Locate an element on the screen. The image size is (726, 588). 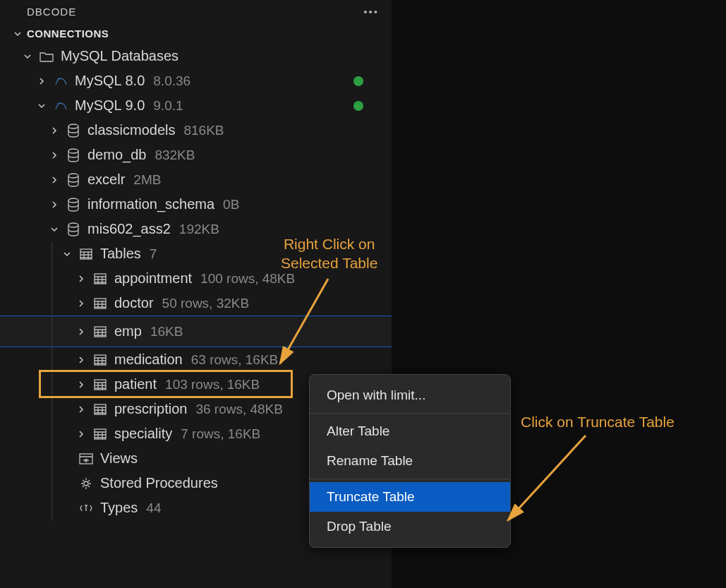
tables-label: Tables is located at coordinates (121, 254).